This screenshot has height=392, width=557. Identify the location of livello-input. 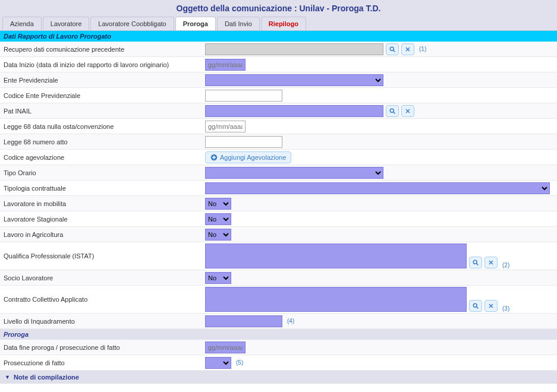
(244, 321).